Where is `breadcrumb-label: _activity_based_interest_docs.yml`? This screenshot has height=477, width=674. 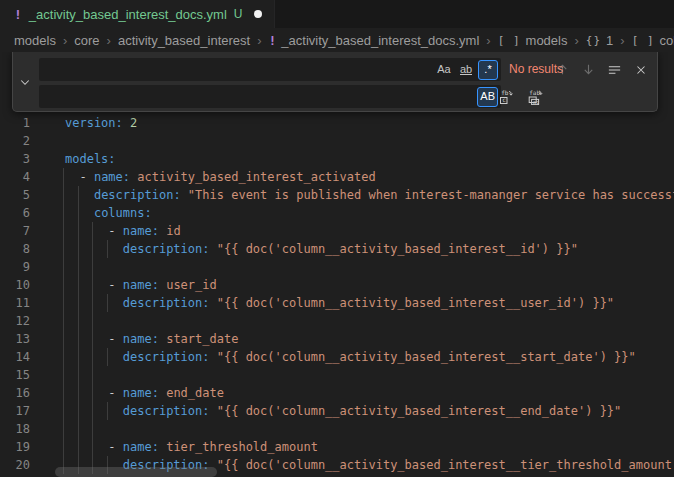 breadcrumb-label: _activity_based_interest_docs.yml is located at coordinates (380, 40).